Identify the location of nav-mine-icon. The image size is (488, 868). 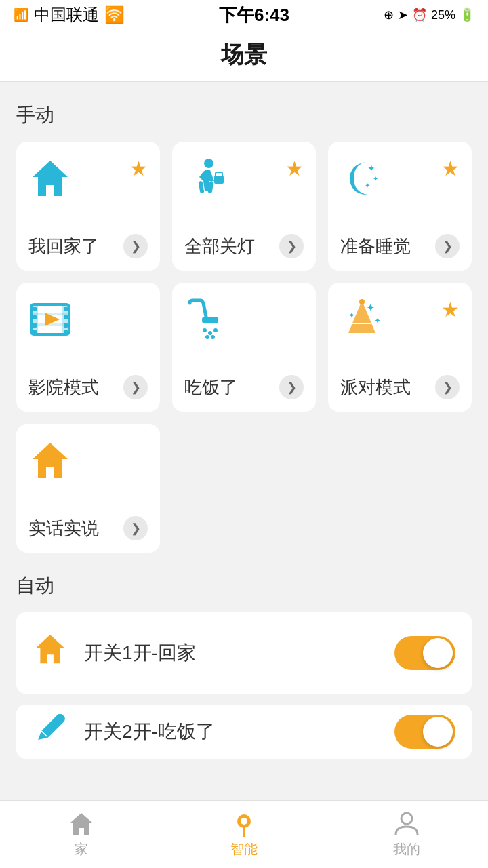
(407, 824).